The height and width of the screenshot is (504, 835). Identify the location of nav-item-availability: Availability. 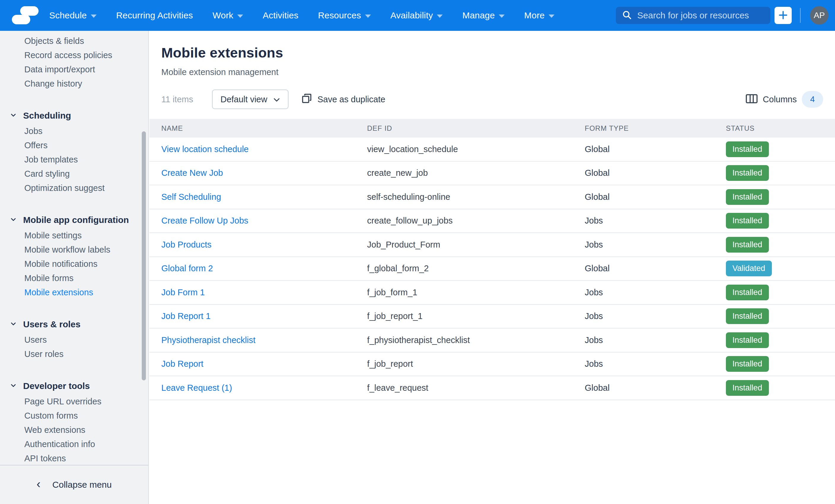
(417, 16).